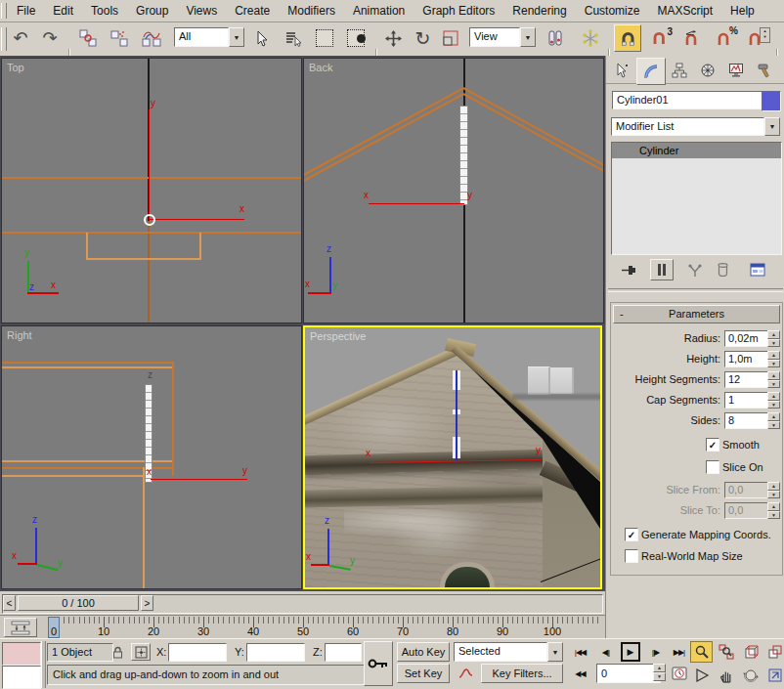 This screenshot has height=689, width=784. Describe the element at coordinates (631, 652) in the screenshot. I see `play-animation-button: ▶` at that location.